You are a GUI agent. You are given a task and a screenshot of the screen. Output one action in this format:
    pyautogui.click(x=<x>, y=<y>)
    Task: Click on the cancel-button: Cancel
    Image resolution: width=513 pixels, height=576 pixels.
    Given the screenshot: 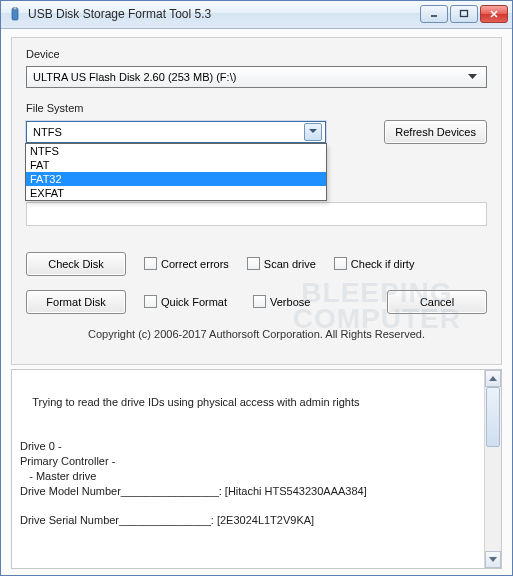 What is the action you would take?
    pyautogui.click(x=437, y=302)
    